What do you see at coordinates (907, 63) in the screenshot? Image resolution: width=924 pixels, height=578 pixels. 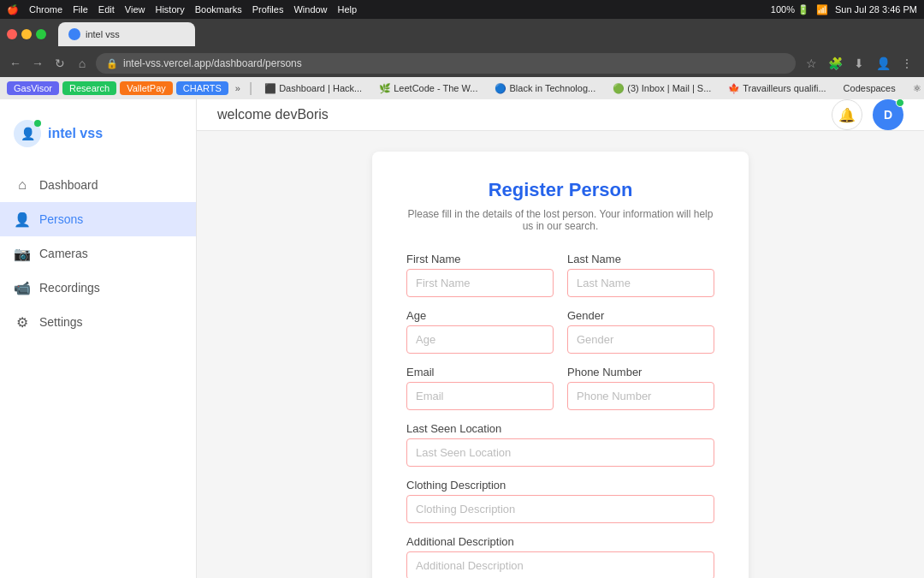 I see `menu-btn: ⋮` at bounding box center [907, 63].